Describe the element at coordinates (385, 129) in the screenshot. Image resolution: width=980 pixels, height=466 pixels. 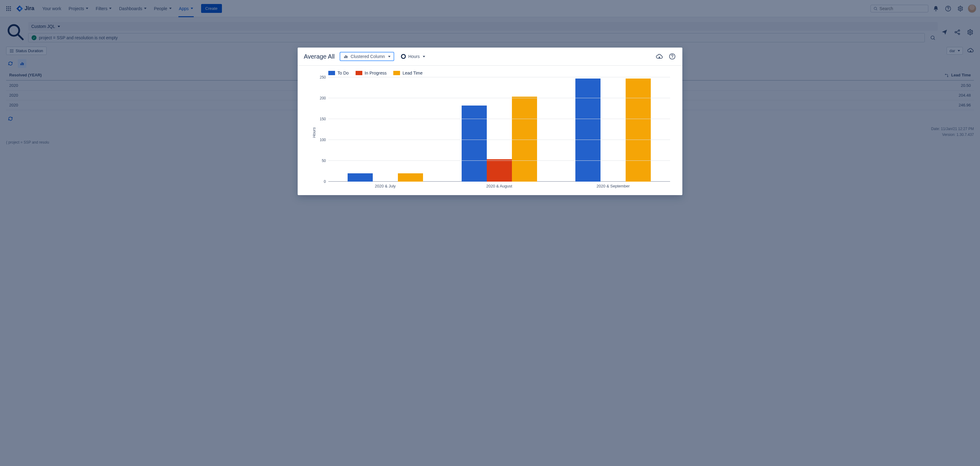
I see `bar-group: 2020 & July` at that location.